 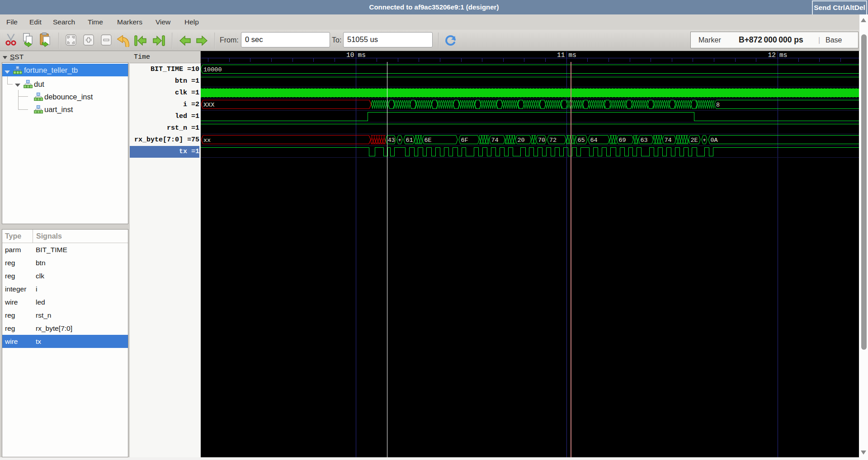 What do you see at coordinates (410, 140) in the screenshot?
I see `svg-text: 61` at bounding box center [410, 140].